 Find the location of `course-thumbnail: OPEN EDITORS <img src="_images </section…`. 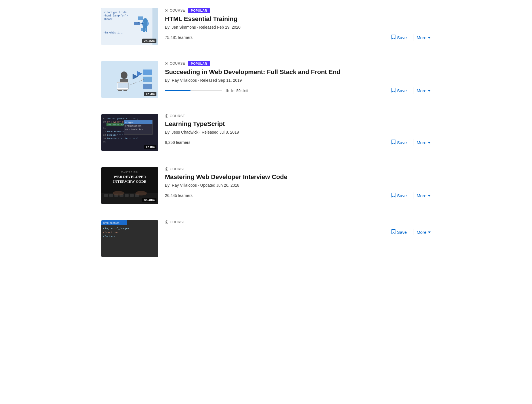

course-thumbnail: OPEN EDITORS <img src="_images </section… is located at coordinates (130, 239).